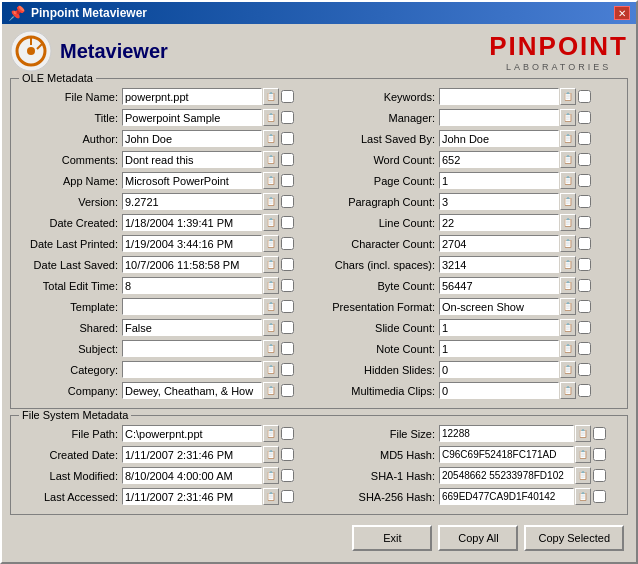  Describe the element at coordinates (622, 13) in the screenshot. I see `close-button: ✕` at that location.